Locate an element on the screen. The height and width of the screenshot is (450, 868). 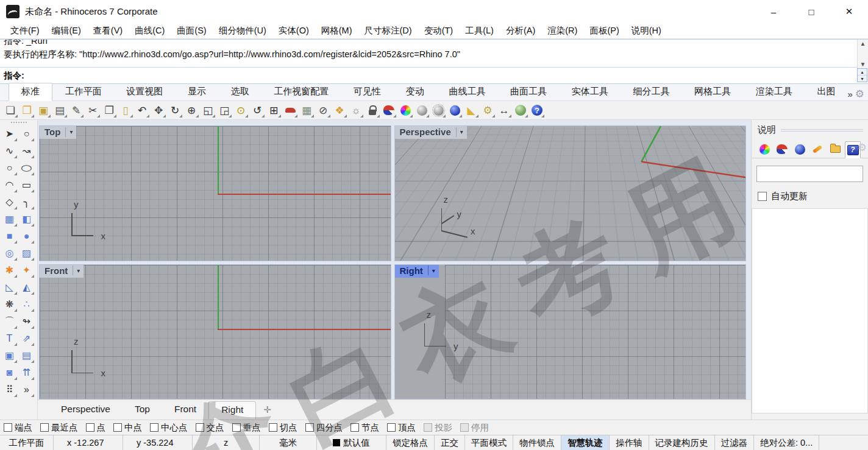
menu-item: 说明(H) is located at coordinates (646, 30).